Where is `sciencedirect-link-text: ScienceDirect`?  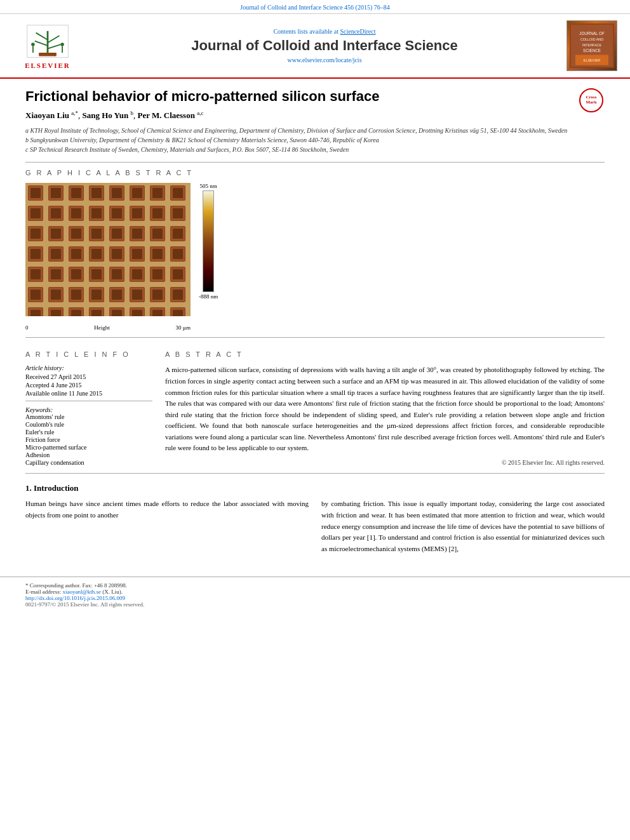
sciencedirect-link-text: ScienceDirect is located at coordinates (358, 32).